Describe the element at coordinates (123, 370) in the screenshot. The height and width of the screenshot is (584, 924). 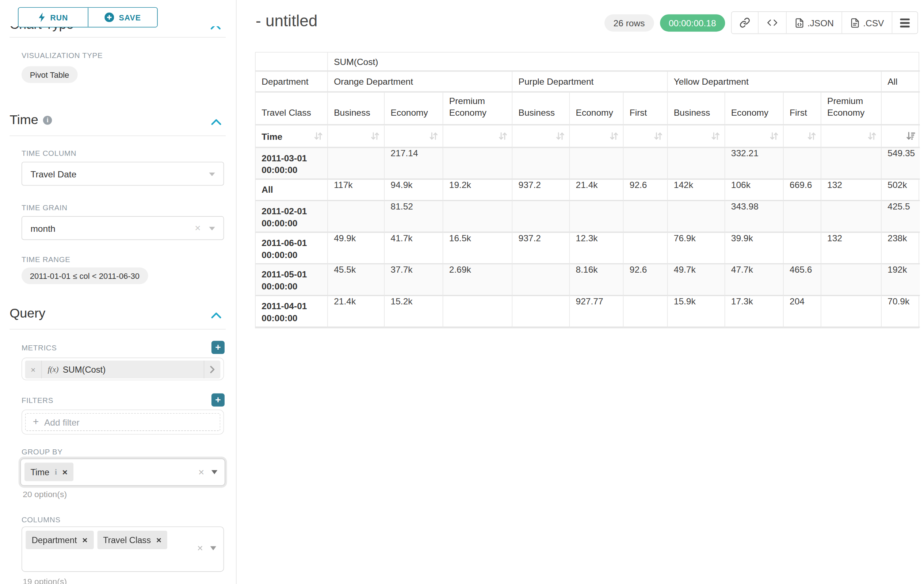
I see `metric-chip: × f(x) SUM(Cost)` at that location.